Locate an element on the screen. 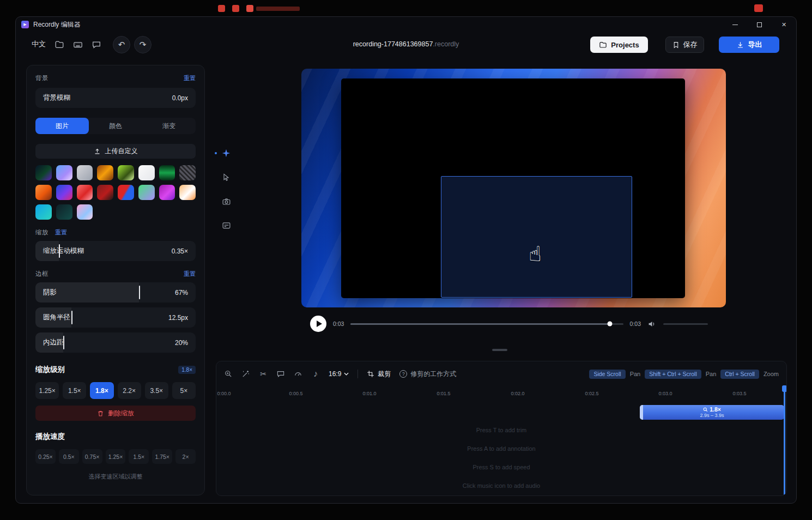 Image resolution: width=812 pixels, height=520 pixels. scissors-icon: ✂ is located at coordinates (263, 374).